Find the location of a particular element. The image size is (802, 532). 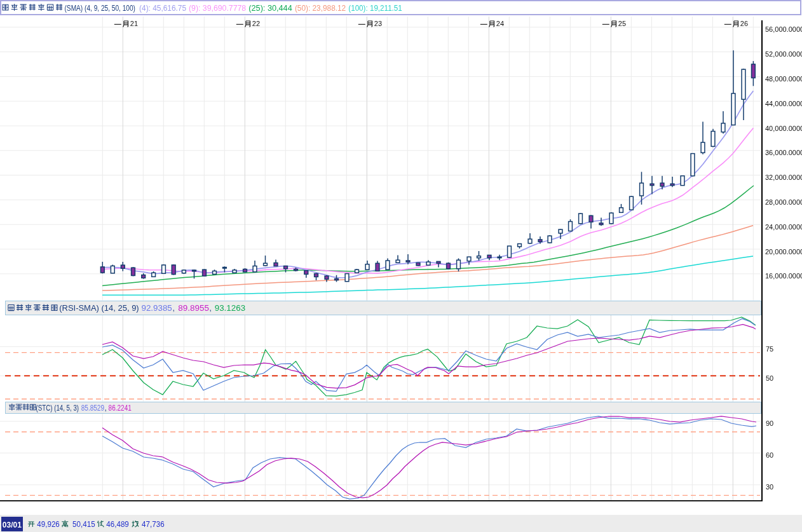

svg-text: 93.1263 is located at coordinates (230, 308).